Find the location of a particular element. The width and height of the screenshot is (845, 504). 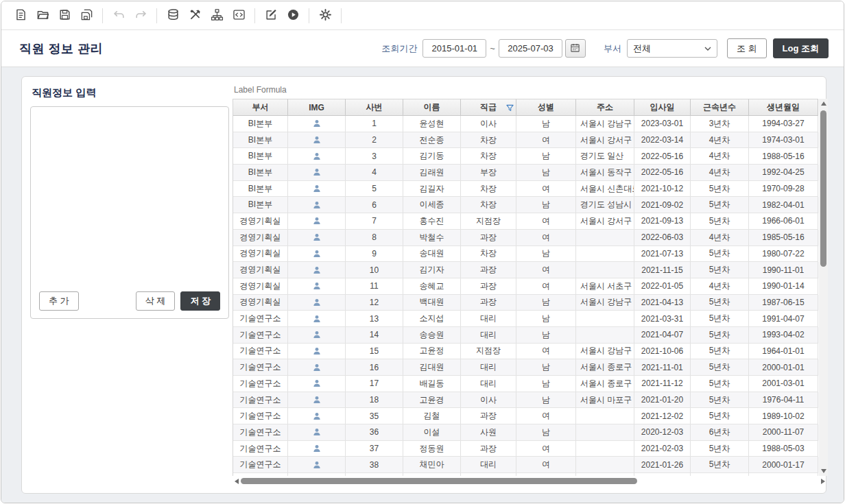

column-header-7: 주소 is located at coordinates (605, 107).